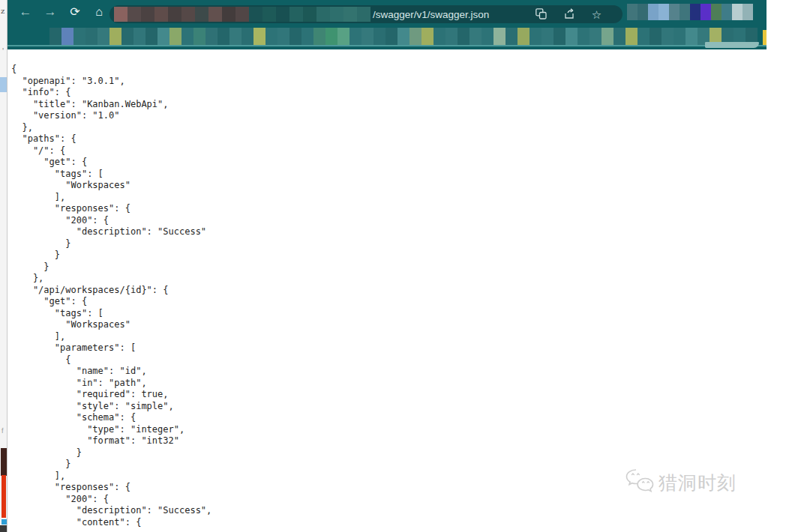 The height and width of the screenshot is (532, 792). Describe the element at coordinates (680, 483) in the screenshot. I see `watermark: 猎洞时刻` at that location.